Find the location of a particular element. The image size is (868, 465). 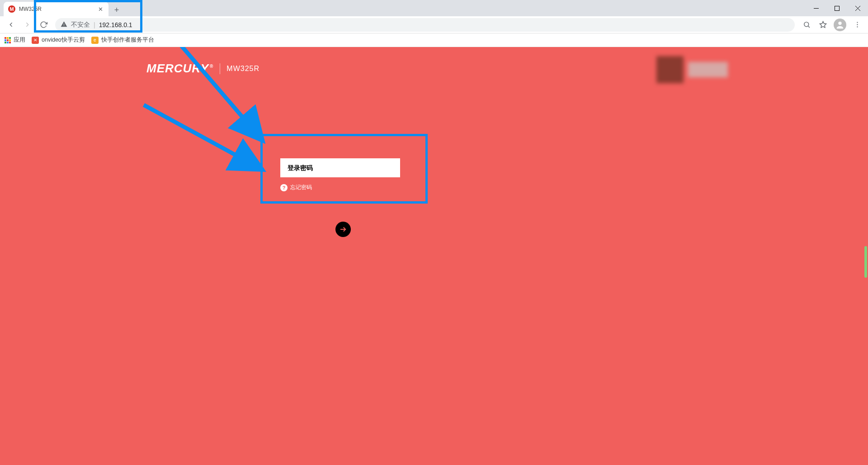

profile-avatar-button is located at coordinates (840, 25).